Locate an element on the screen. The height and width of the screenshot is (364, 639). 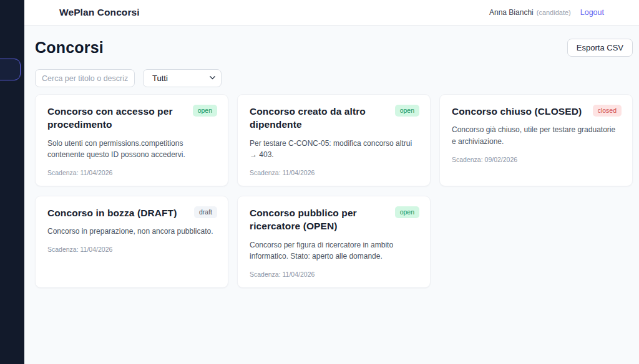
competition-card: Concorso creato da altro dipendente open… is located at coordinates (334, 140).